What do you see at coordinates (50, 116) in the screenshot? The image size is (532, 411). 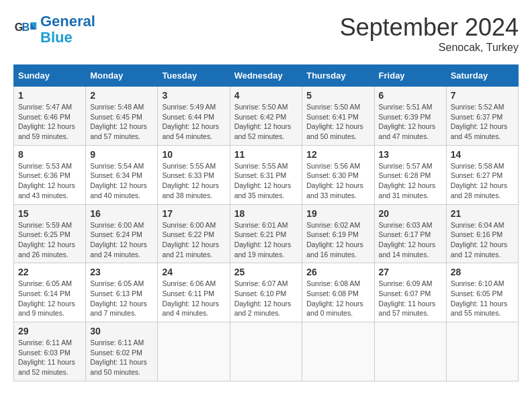 I see `calendar-cell: 1Sunrise: 5:47 AMSunset: 6:46 PMDaylight…` at bounding box center [50, 116].